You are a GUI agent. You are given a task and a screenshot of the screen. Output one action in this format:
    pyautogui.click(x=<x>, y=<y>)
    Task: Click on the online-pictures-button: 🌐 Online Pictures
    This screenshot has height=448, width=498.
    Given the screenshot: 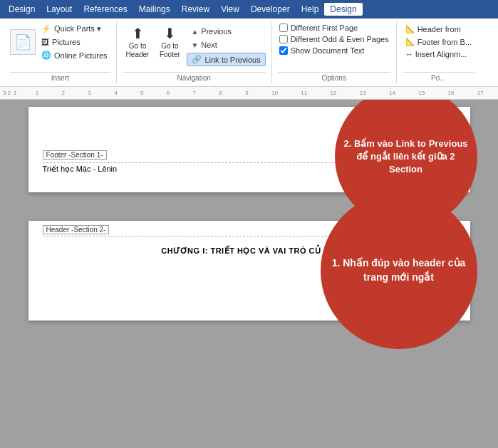 What is the action you would take?
    pyautogui.click(x=74, y=56)
    